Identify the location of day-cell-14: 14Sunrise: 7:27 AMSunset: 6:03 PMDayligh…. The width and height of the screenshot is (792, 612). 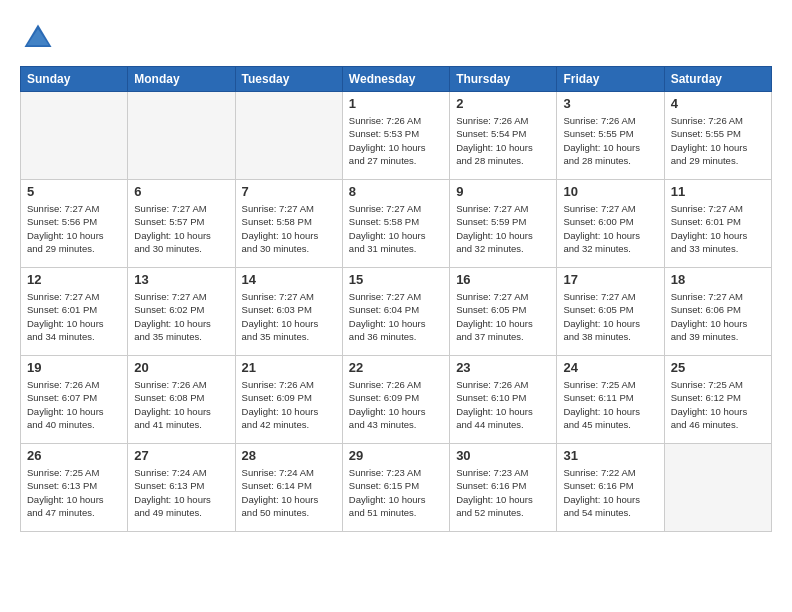
(288, 312).